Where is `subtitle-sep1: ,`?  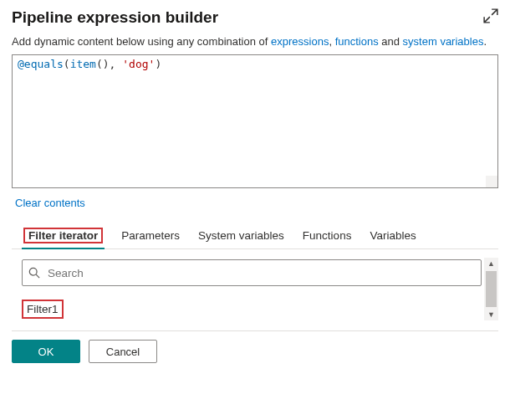 subtitle-sep1: , is located at coordinates (331, 42).